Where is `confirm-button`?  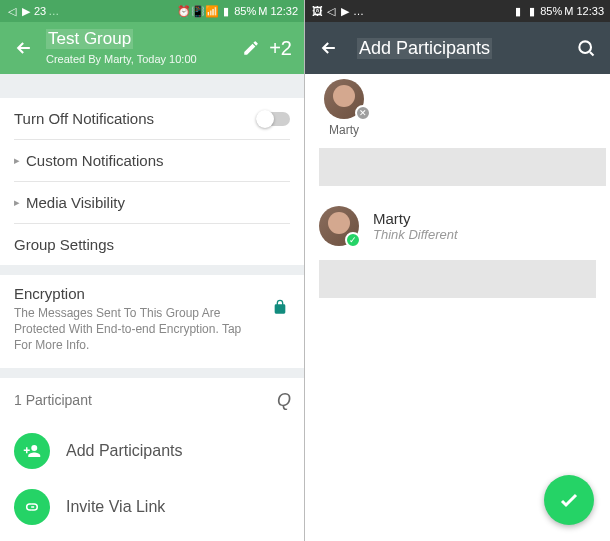 confirm-button is located at coordinates (569, 500).